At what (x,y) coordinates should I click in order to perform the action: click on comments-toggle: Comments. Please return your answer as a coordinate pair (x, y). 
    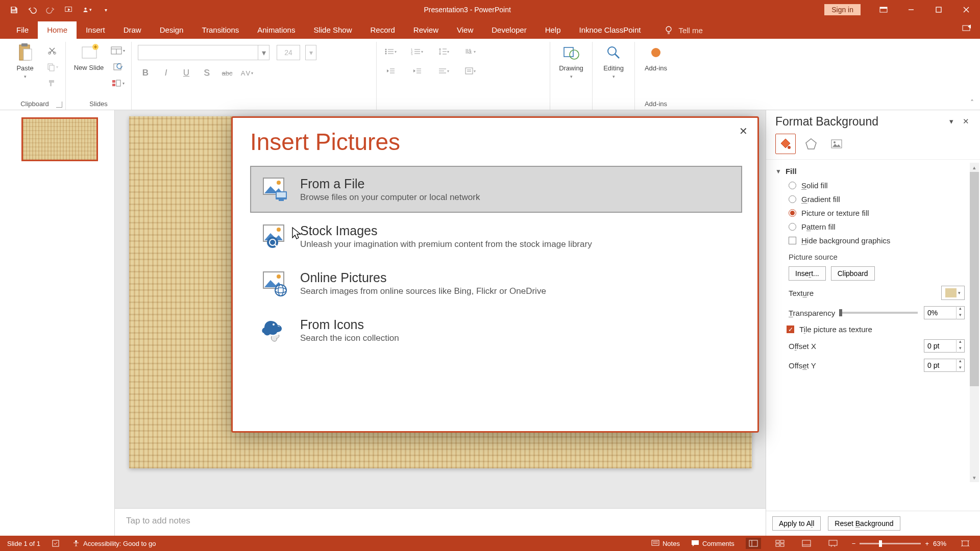
    Looking at the image, I should click on (713, 544).